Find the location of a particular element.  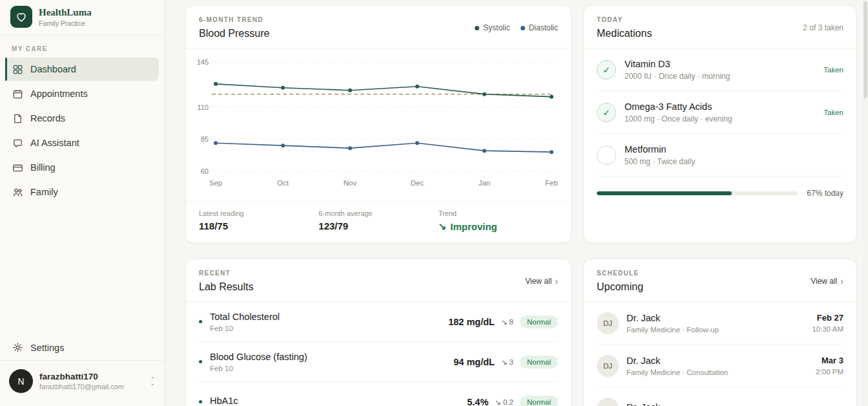

medication-name: Omega-3 Fatty Acids is located at coordinates (678, 107).